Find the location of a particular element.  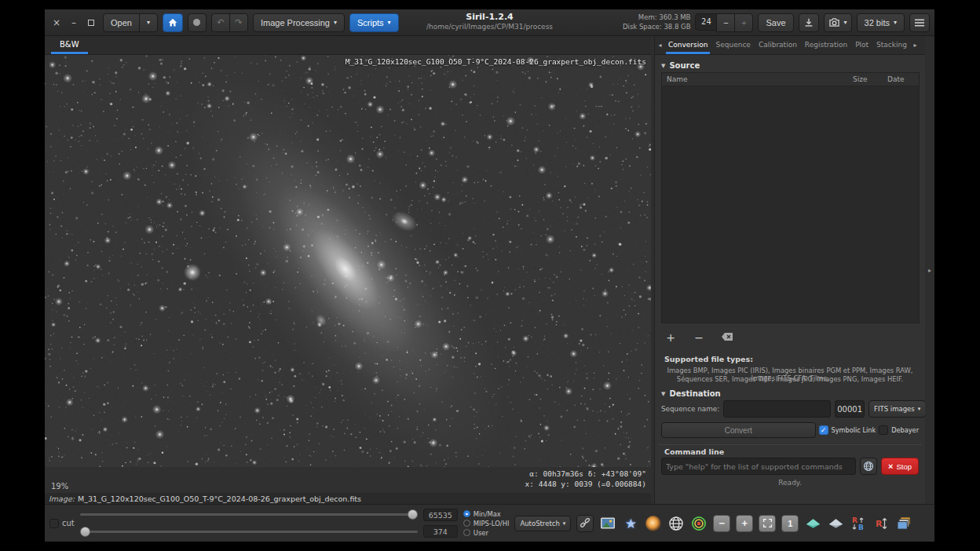

sequence-frames-button is located at coordinates (904, 524).